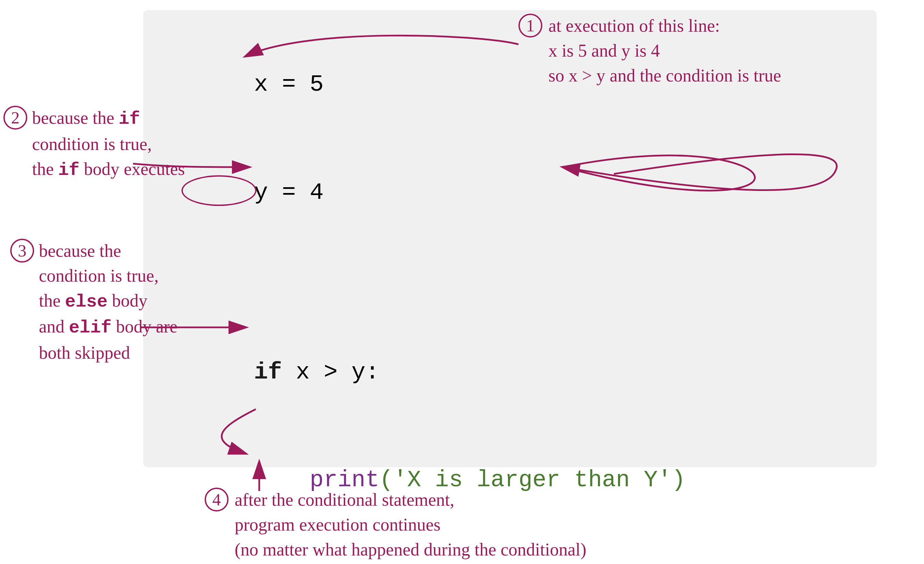 This screenshot has height=564, width=924. What do you see at coordinates (219, 190) in the screenshot?
I see `y-oval-highlight` at bounding box center [219, 190].